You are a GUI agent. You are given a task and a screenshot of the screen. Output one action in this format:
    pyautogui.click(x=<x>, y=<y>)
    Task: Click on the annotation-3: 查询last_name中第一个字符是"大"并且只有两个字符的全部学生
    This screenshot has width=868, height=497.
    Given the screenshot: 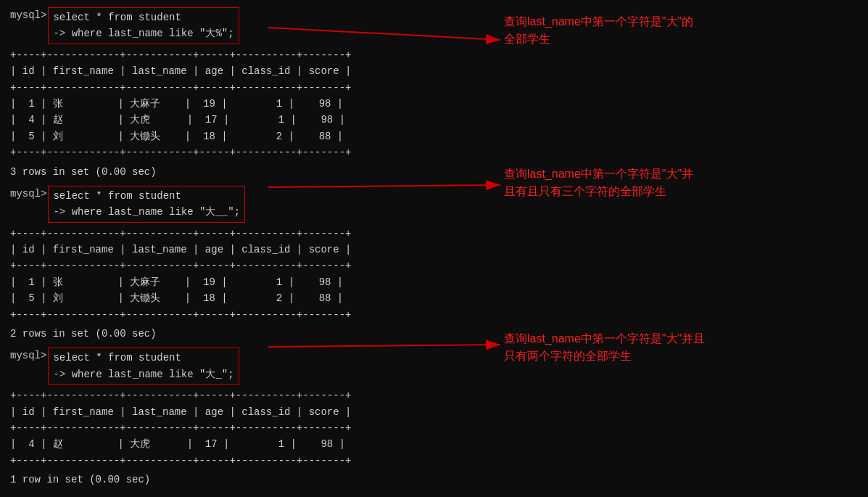 What is the action you would take?
    pyautogui.click(x=605, y=348)
    